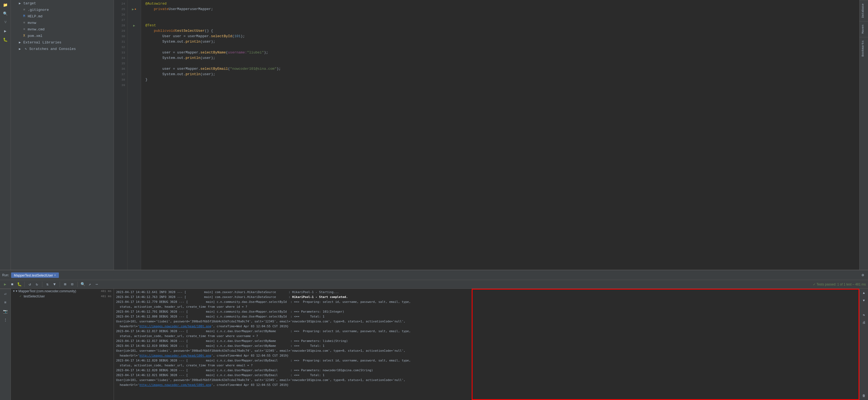 This screenshot has width=868, height=400. I want to click on line-num-32: 32, so click(119, 47).